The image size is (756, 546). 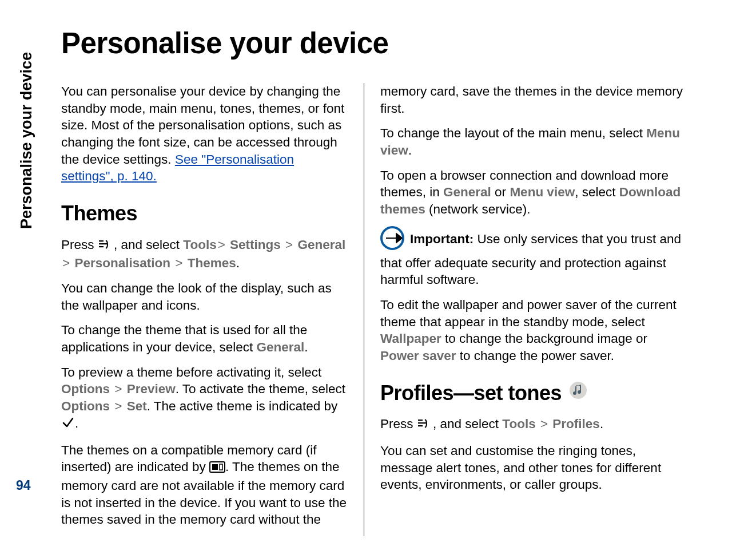 What do you see at coordinates (255, 245) in the screenshot?
I see `menu-settings: Settings` at bounding box center [255, 245].